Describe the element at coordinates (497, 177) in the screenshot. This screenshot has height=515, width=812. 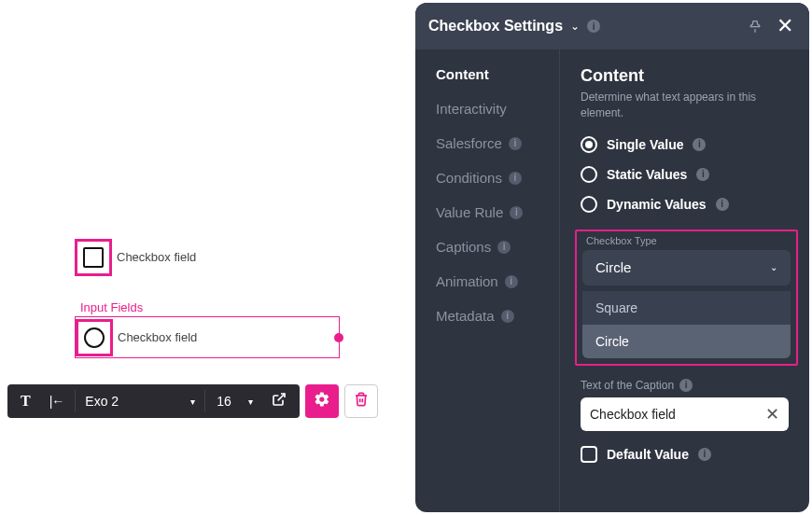
I see `nav-conditions: Conditionsi` at that location.